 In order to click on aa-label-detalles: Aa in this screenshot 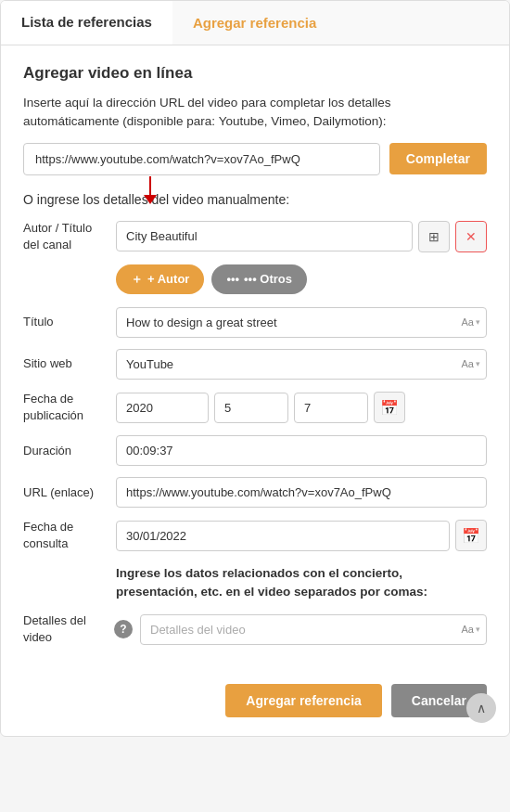, I will do `click(467, 629)`.